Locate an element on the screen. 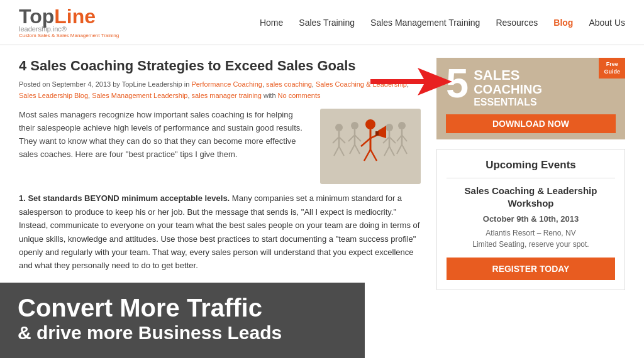 Image resolution: width=644 pixels, height=358 pixels. body-text: 1. Set standards BEYOND minimum acceptab… is located at coordinates (220, 232).